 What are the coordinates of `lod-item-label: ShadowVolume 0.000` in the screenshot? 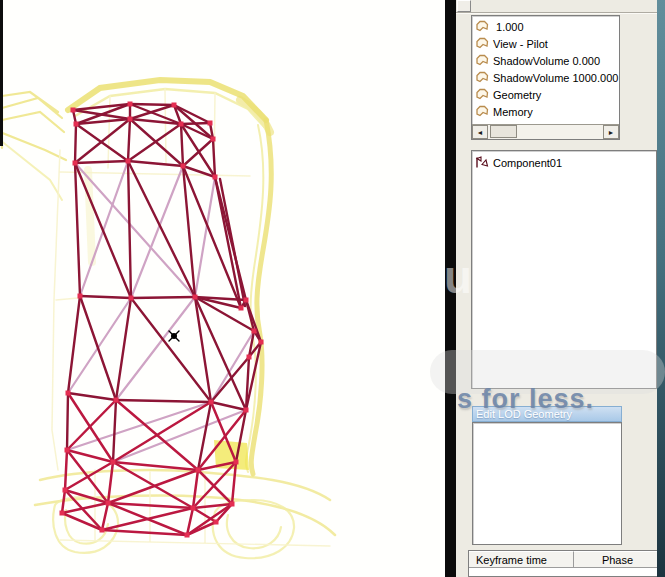 It's located at (546, 61).